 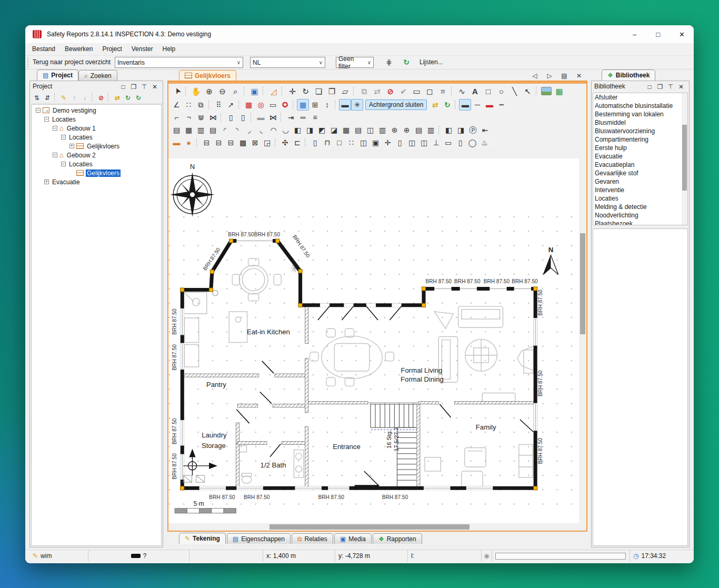 What do you see at coordinates (188, 105) in the screenshot?
I see `snap-grid-icon: ∷` at bounding box center [188, 105].